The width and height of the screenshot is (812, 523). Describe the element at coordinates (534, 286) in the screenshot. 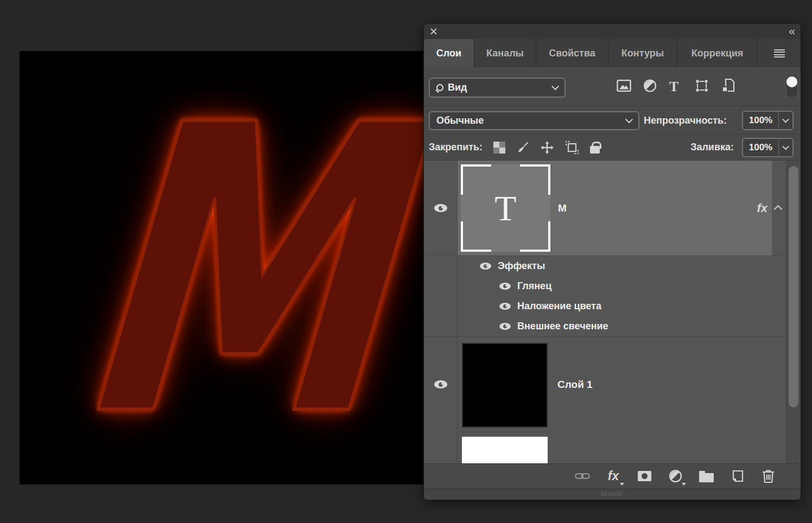

I see `effect-label: Глянец` at that location.